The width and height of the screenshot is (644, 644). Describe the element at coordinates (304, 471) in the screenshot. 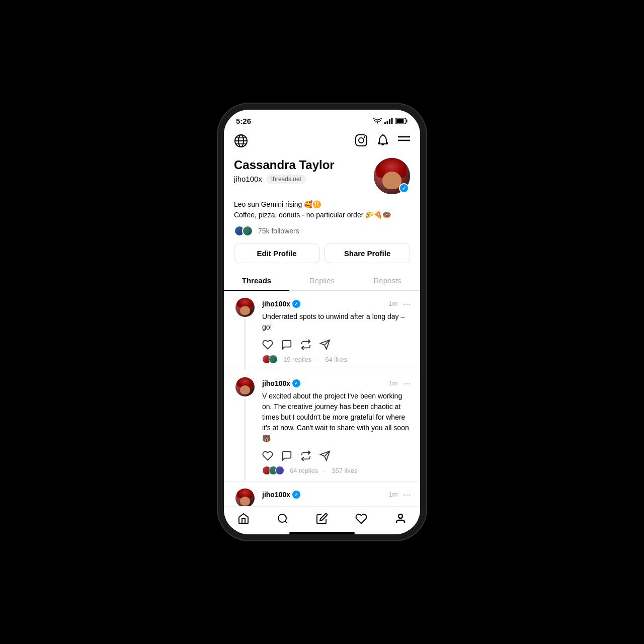

I see `reply-count-2: 64 replies` at that location.